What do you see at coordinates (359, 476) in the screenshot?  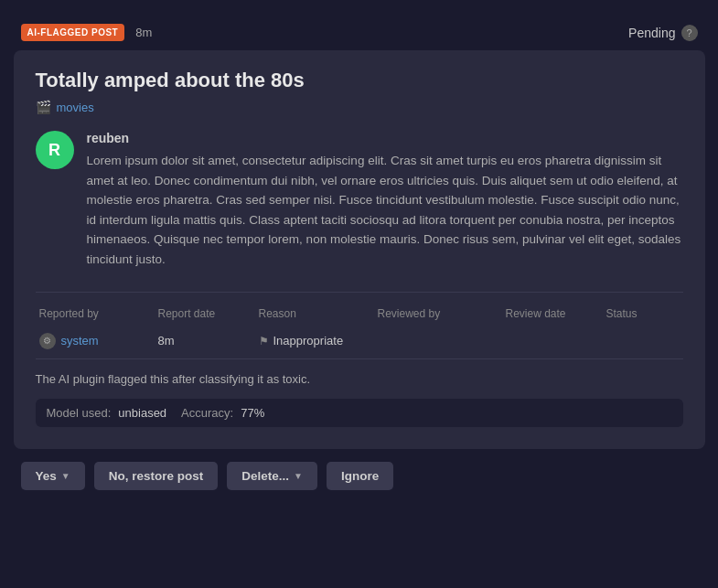 I see `action-bar: Yes ▼ No, restore post Delete... ▼ Ignor…` at bounding box center [359, 476].